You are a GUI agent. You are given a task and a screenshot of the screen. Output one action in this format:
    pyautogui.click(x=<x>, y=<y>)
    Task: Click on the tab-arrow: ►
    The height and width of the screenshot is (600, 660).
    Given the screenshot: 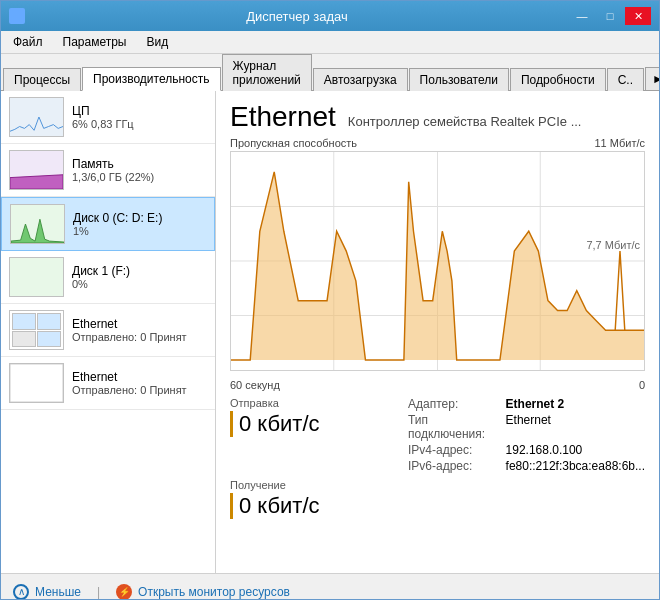 What is the action you would take?
    pyautogui.click(x=652, y=78)
    